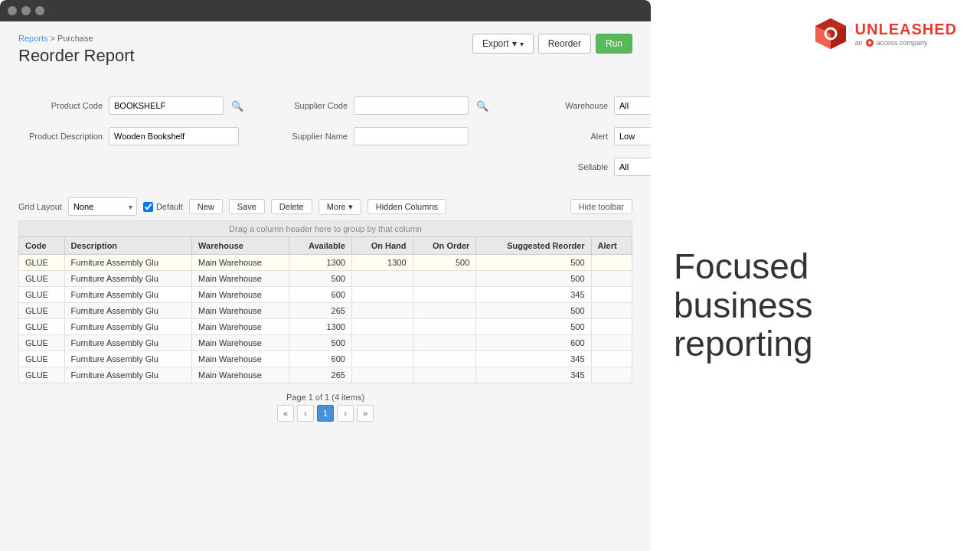 The height and width of the screenshot is (551, 980). Describe the element at coordinates (325, 413) in the screenshot. I see `page-1-button: 1` at that location.